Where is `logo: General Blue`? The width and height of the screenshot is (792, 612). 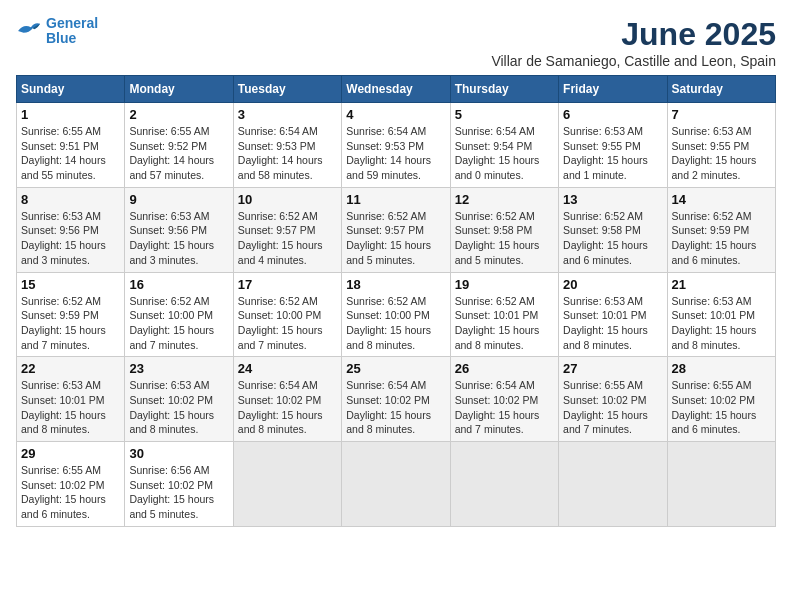 logo: General Blue is located at coordinates (57, 32).